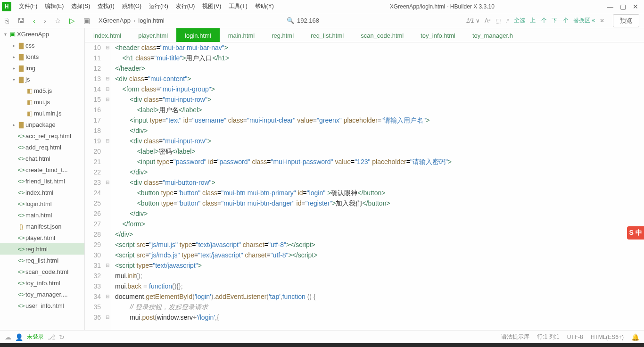 The width and height of the screenshot is (644, 347). Describe the element at coordinates (515, 337) in the screenshot. I see `syntax-lib: 语法提示库` at that location.